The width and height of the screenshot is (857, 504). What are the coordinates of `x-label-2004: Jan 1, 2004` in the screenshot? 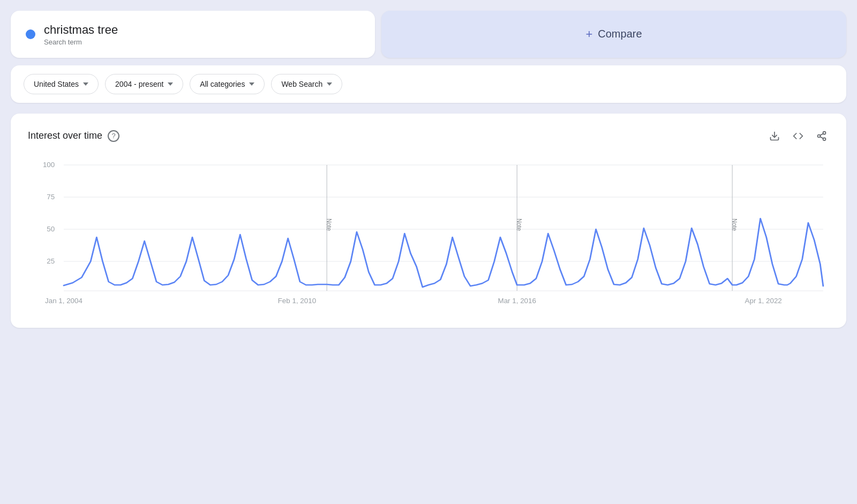 It's located at (64, 300).